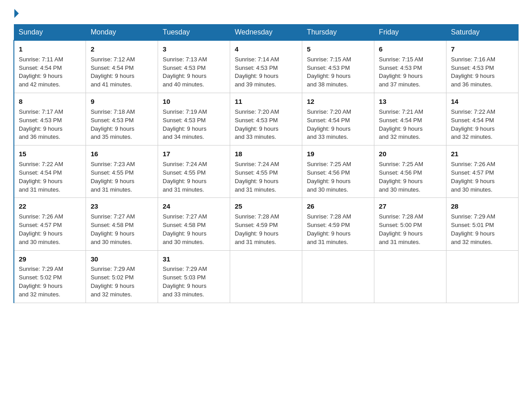  Describe the element at coordinates (339, 224) in the screenshot. I see `calendar-day-cell: 26Sunrise: 7:28 AMSunset: 4:59 PMDayligh…` at that location.